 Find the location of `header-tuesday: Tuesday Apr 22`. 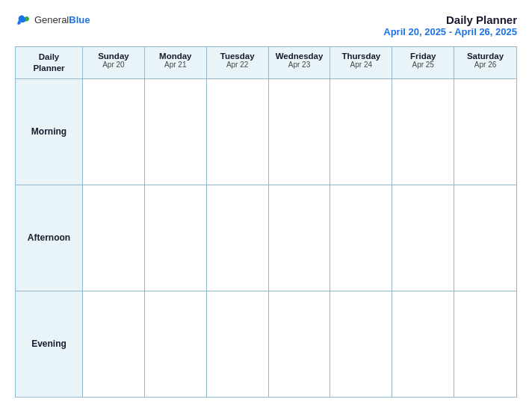

header-tuesday: Tuesday Apr 22 is located at coordinates (238, 63).